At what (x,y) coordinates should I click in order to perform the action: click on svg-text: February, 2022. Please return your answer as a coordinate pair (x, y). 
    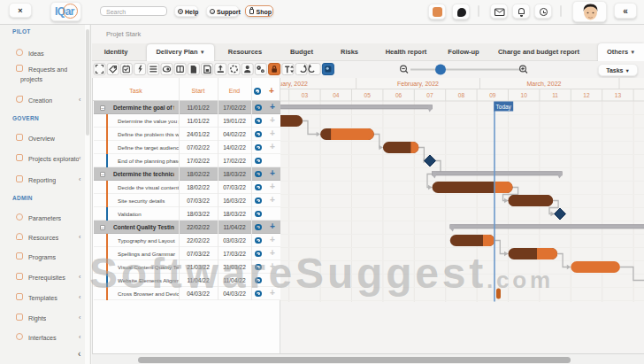
    Looking at the image, I should click on (418, 84).